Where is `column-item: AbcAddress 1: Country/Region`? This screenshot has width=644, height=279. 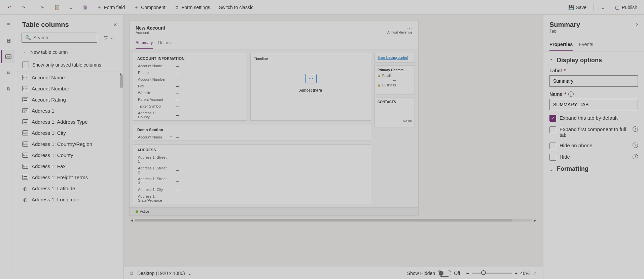 column-item: AbcAddress 1: Country/Region is located at coordinates (70, 144).